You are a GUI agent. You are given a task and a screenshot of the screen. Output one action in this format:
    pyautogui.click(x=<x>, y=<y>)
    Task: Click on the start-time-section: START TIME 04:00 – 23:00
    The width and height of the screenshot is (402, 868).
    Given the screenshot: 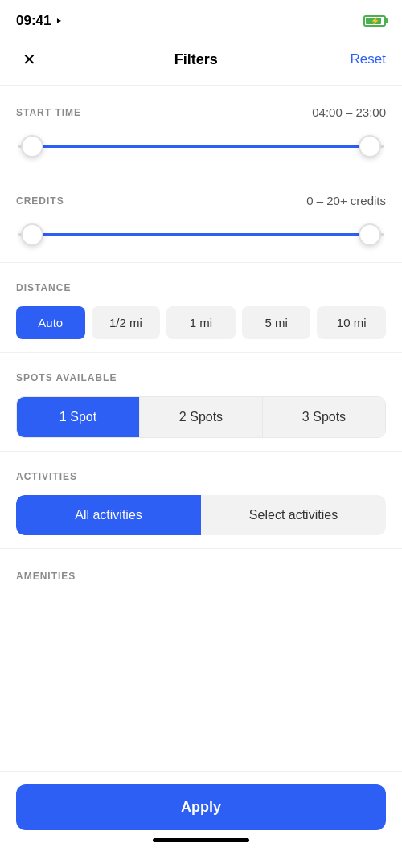 What is the action you would take?
    pyautogui.click(x=201, y=130)
    